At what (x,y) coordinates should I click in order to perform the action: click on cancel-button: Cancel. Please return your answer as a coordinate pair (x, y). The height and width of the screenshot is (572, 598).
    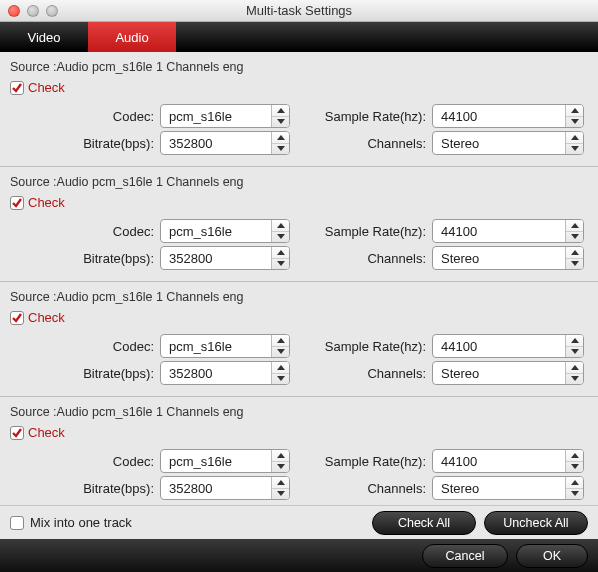
    Looking at the image, I should click on (465, 556).